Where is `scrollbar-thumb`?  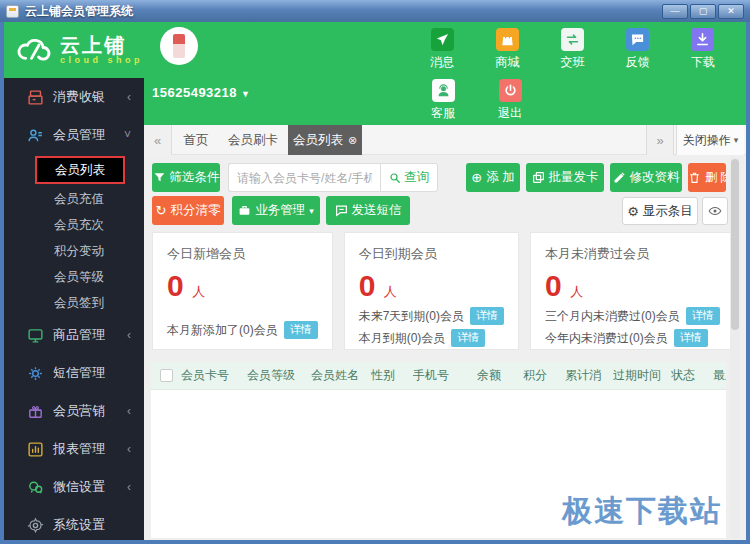 scrollbar-thumb is located at coordinates (735, 244).